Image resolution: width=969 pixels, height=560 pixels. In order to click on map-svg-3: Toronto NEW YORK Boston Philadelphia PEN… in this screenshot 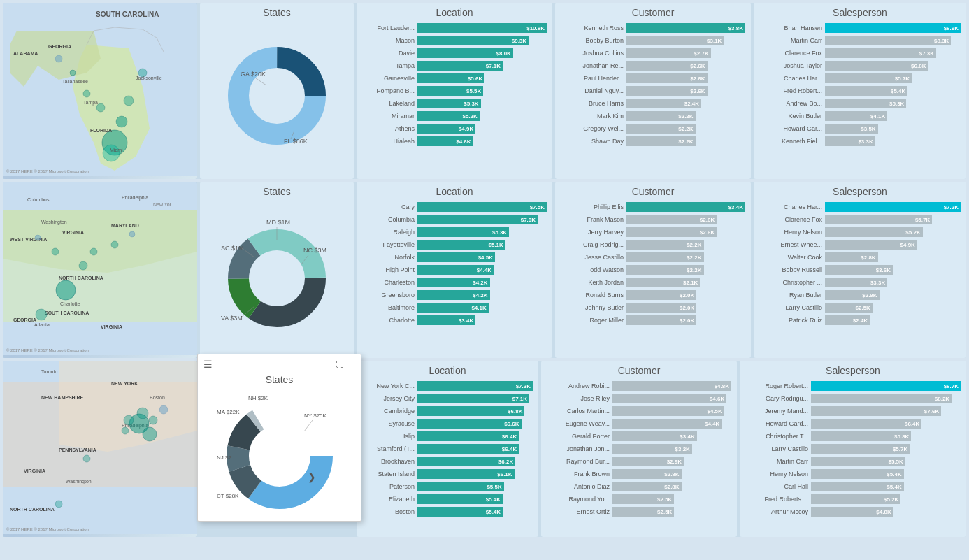, I will do `click(100, 447)`.